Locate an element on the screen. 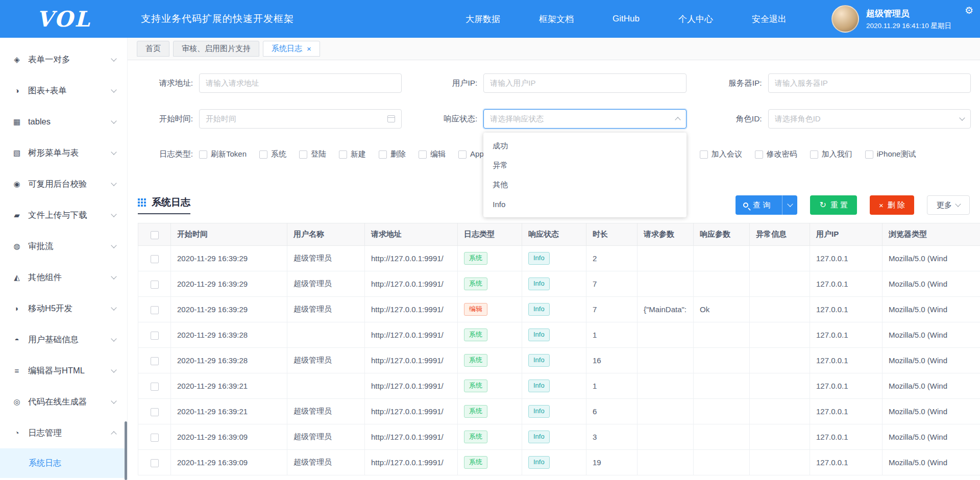 This screenshot has width=980, height=480. sidebar-subitem-active: 系统日志 is located at coordinates (63, 463).